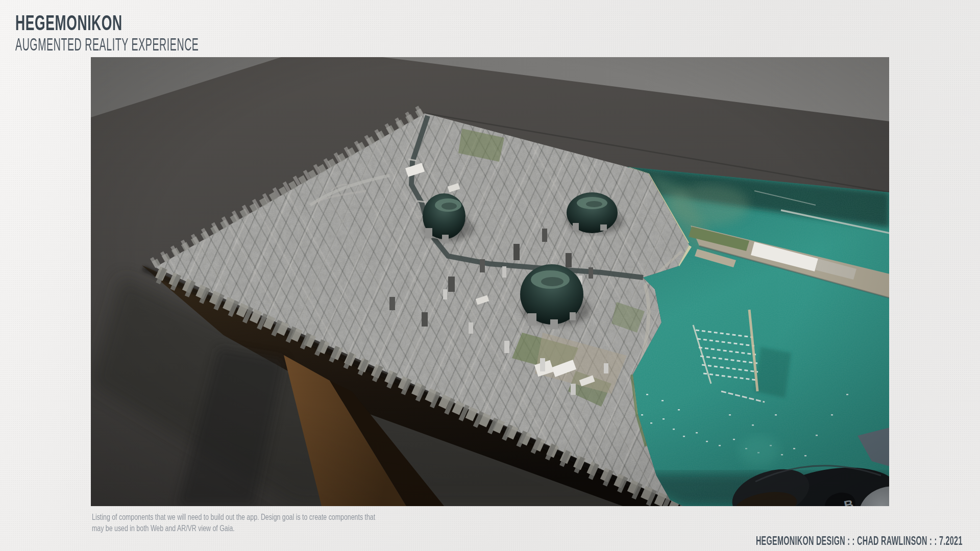 The width and height of the screenshot is (980, 551). Describe the element at coordinates (118, 23) in the screenshot. I see `page-title: HEGEMONIKON` at that location.